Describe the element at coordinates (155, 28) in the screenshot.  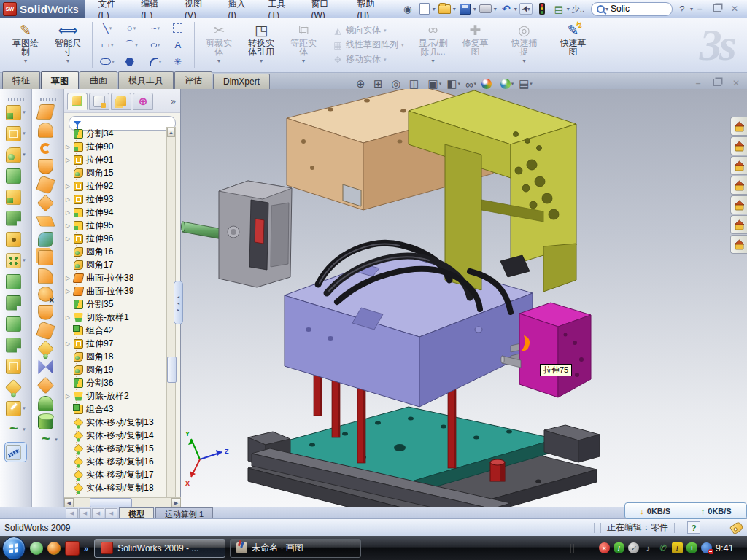
I see `spline-tool: ~ ▾` at that location.